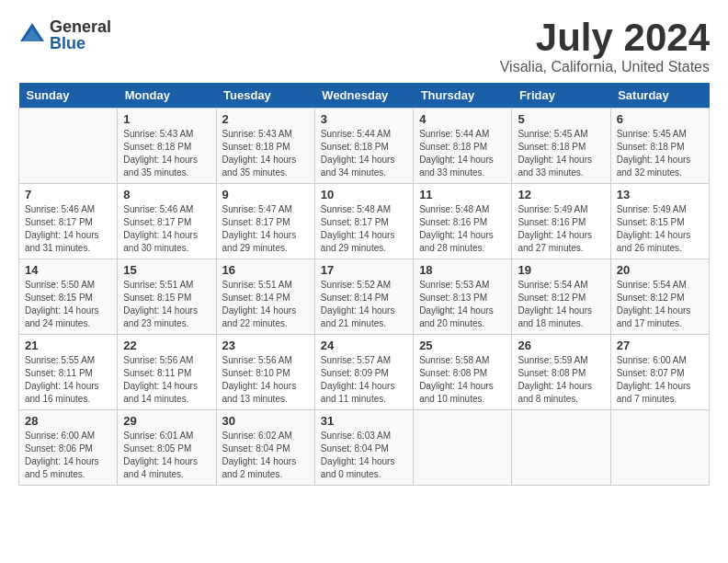 Image resolution: width=728 pixels, height=563 pixels. What do you see at coordinates (167, 373) in the screenshot?
I see `calendar-cell: 22Sunrise: 5:56 AMSunset: 8:11 PMDayligh…` at bounding box center [167, 373].